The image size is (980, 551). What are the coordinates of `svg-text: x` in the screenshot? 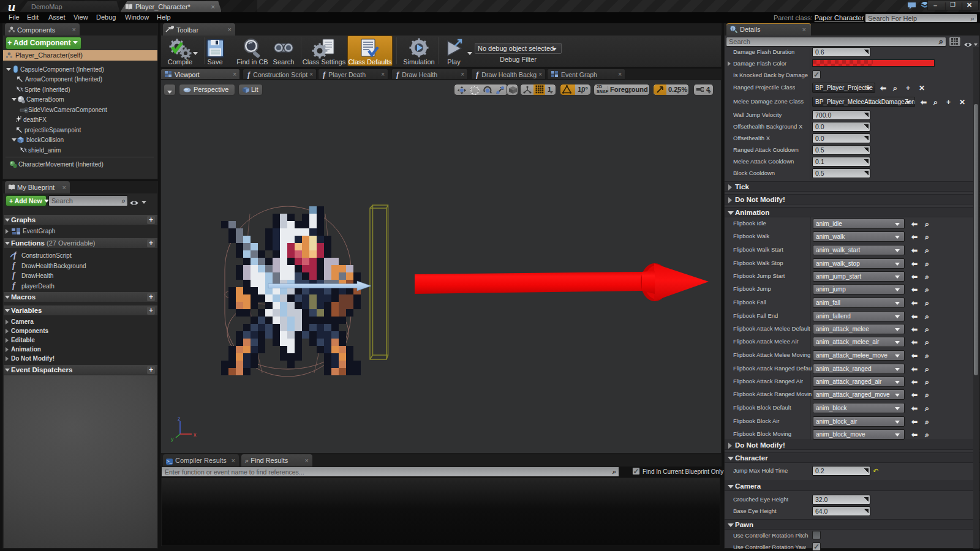 It's located at (195, 435).